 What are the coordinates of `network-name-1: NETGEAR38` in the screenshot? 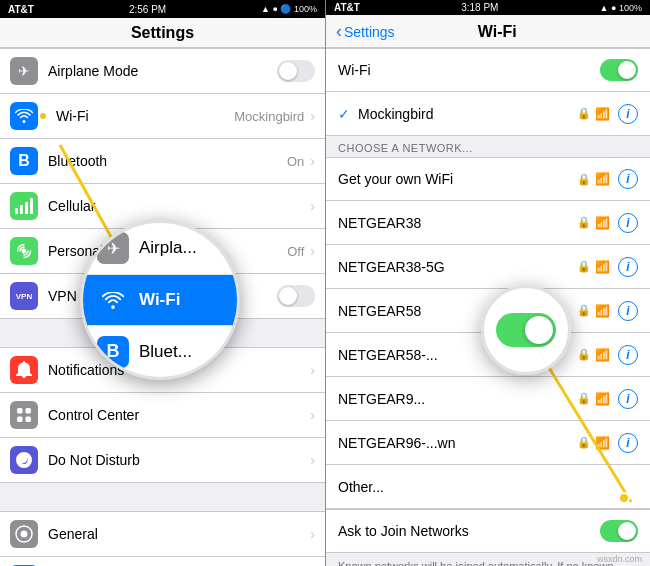 It's located at (458, 223).